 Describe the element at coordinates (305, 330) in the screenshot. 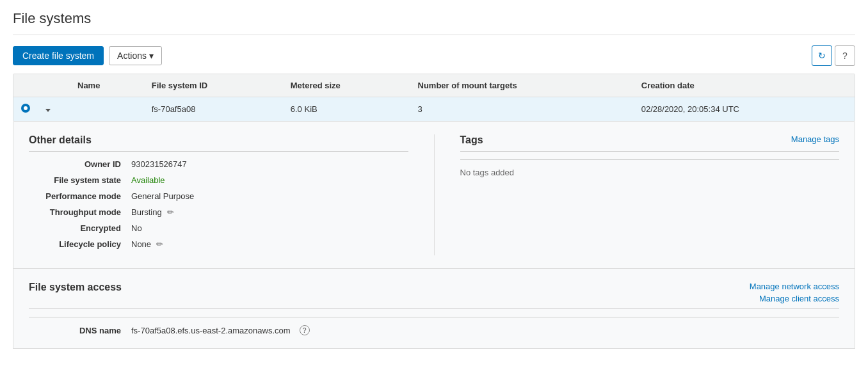

I see `dns-name-help-icon: ?` at that location.